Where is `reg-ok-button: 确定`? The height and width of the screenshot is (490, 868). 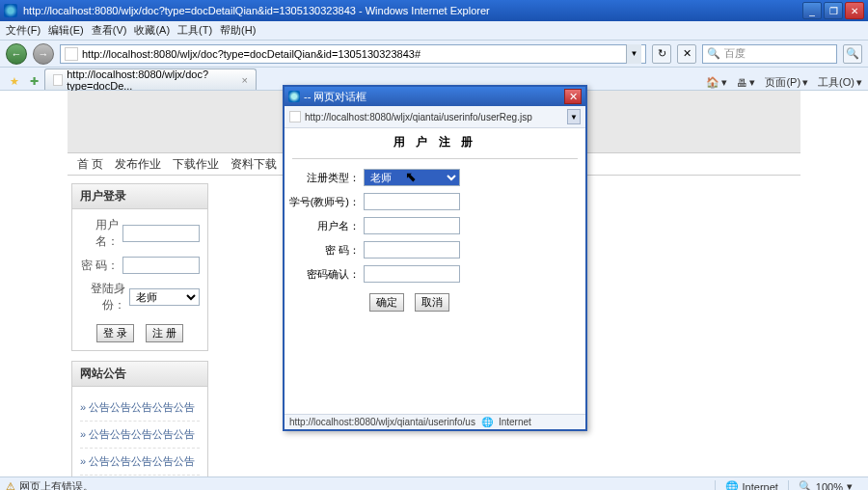
reg-ok-button: 确定 is located at coordinates (387, 303).